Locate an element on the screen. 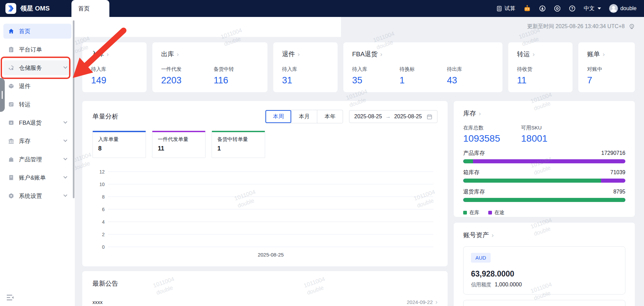 This screenshot has width=644, height=306. sidebar-item-returns: 退件 is located at coordinates (37, 86).